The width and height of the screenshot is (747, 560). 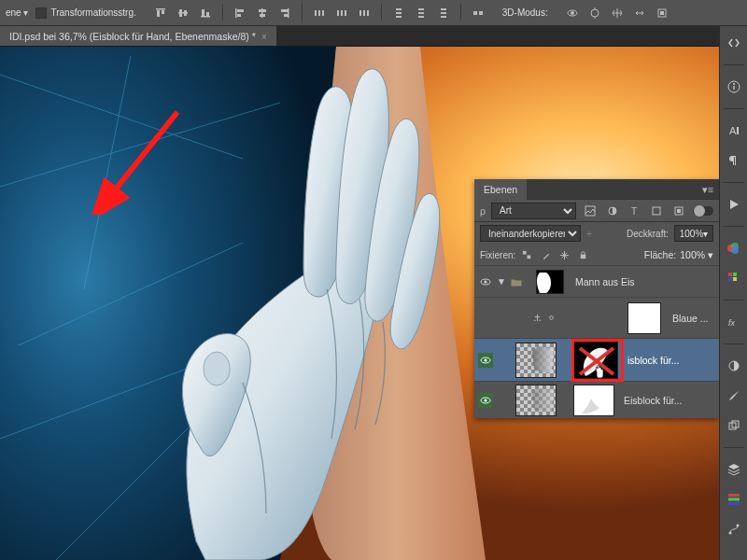 What do you see at coordinates (734, 469) in the screenshot?
I see `layers-icon` at bounding box center [734, 469].